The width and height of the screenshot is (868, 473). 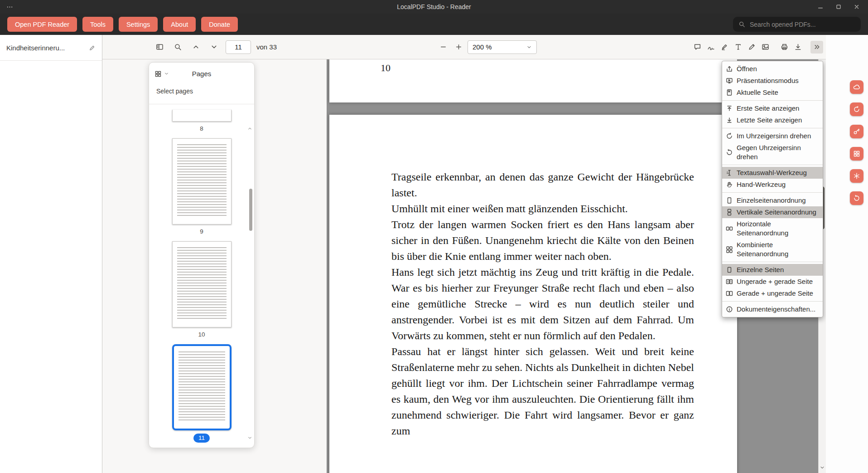 I want to click on comment-icon, so click(x=698, y=47).